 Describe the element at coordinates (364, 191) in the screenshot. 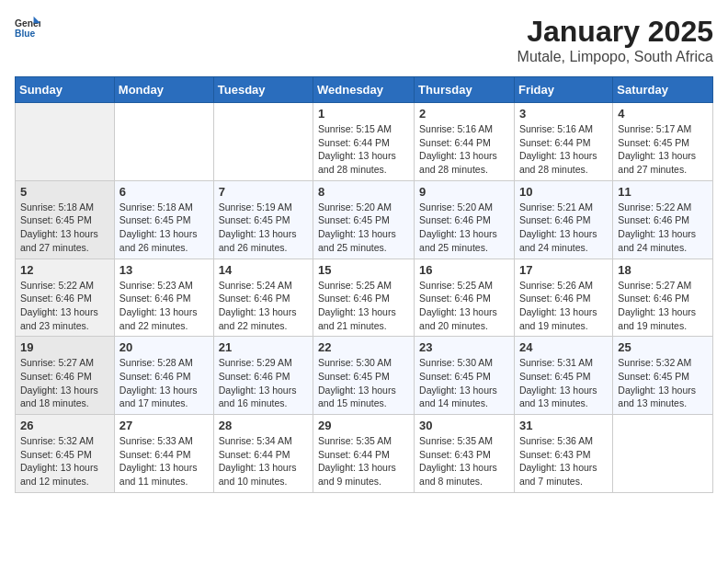

I see `day-number: 8` at that location.